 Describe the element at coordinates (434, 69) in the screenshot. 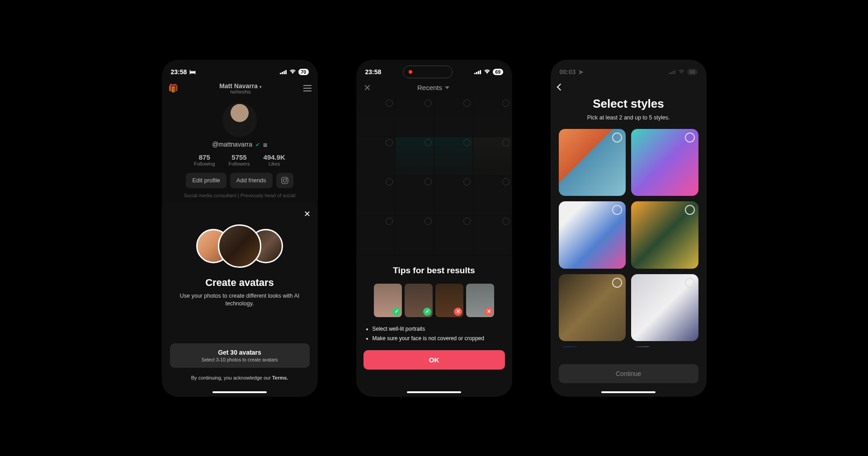

I see `status-bar: 23:58 69` at that location.